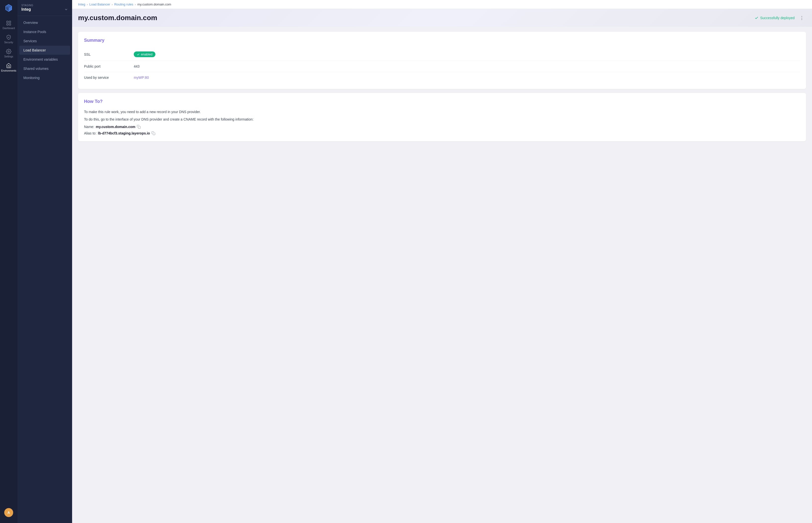  What do you see at coordinates (9, 262) in the screenshot?
I see `icon-bar: Dashboard Security Settings Environments…` at bounding box center [9, 262].